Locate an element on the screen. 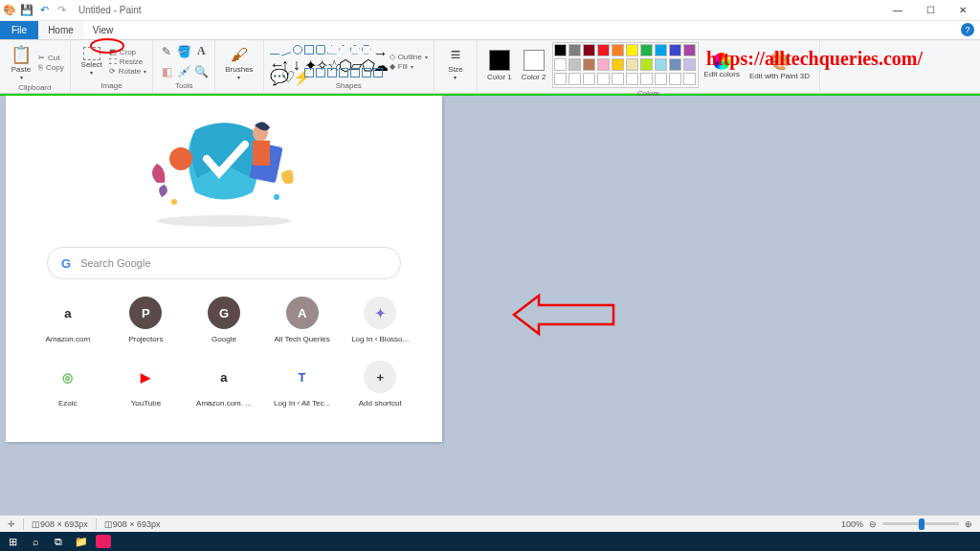 The width and height of the screenshot is (980, 551). undo-icon: ↶ is located at coordinates (44, 11).